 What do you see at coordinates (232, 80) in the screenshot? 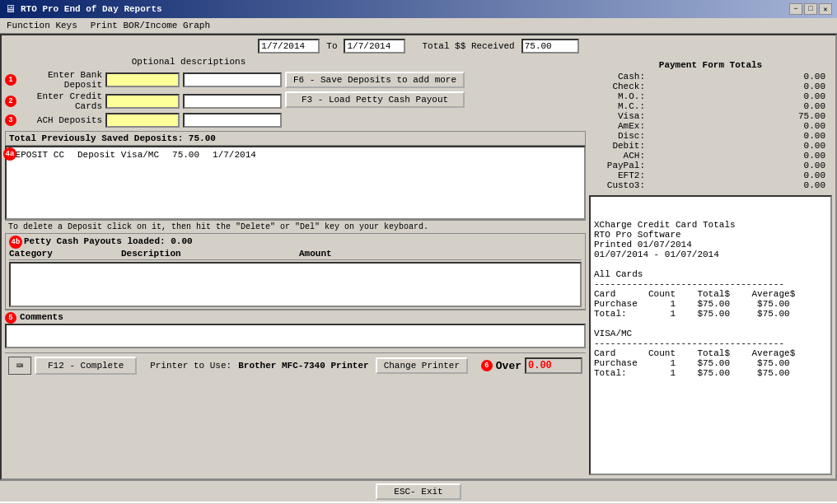
I see `bank-deposit-desc` at bounding box center [232, 80].